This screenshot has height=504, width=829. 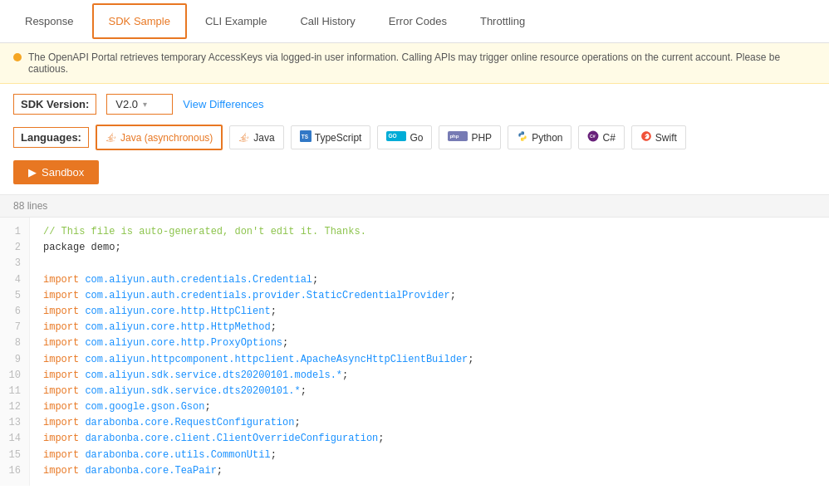 What do you see at coordinates (396, 138) in the screenshot?
I see `go-icon: GO` at bounding box center [396, 138].